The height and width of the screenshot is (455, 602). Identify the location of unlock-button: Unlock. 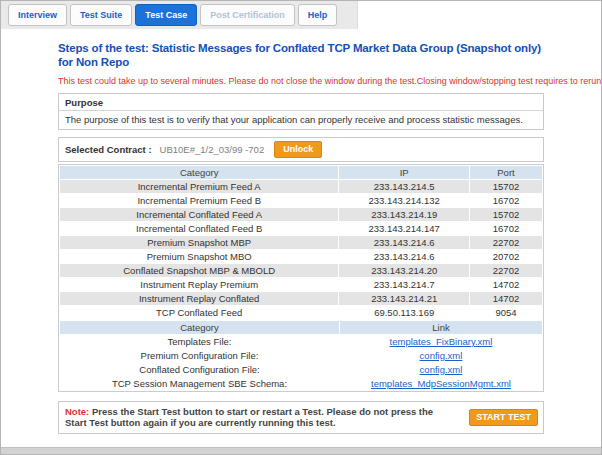
(298, 150).